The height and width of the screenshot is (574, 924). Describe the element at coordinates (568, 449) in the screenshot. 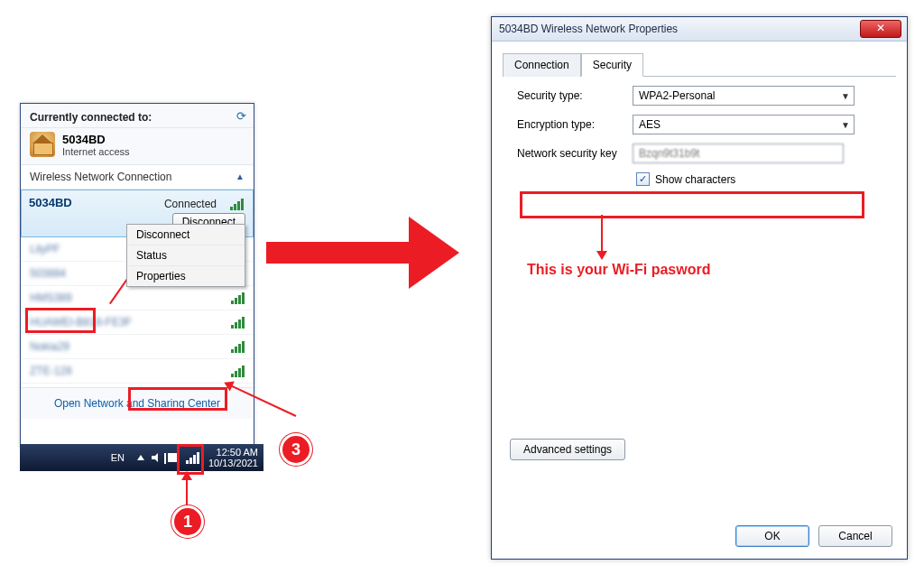

I see `advanced-settings-button: Advanced settings` at that location.